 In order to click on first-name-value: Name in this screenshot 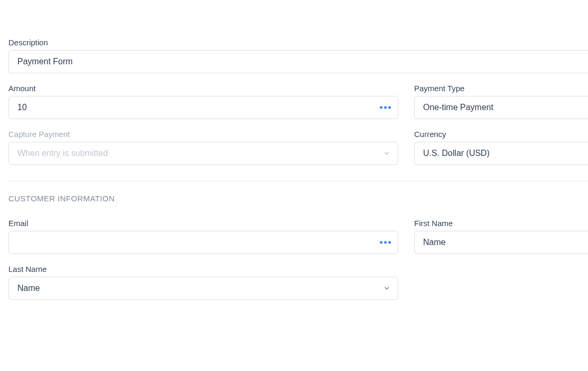, I will do `click(434, 242)`.